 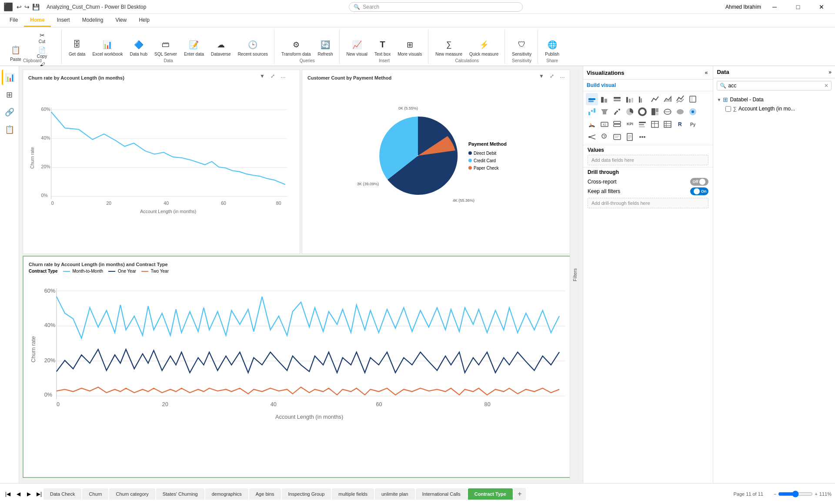 What do you see at coordinates (552, 76) in the screenshot?
I see `focus-top-right-icon: ⤢` at bounding box center [552, 76].